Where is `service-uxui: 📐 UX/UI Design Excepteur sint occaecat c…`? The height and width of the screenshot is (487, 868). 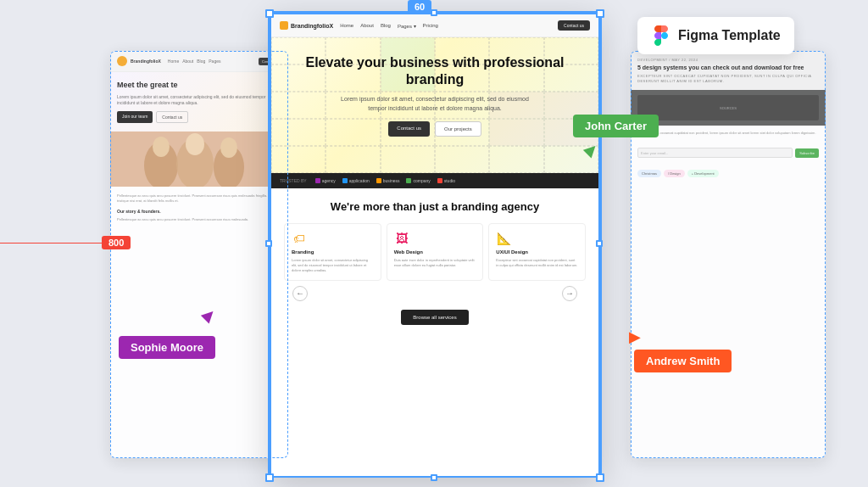
service-uxui: 📐 UX/UI Design Excepteur sint occaecat c… is located at coordinates (537, 252).